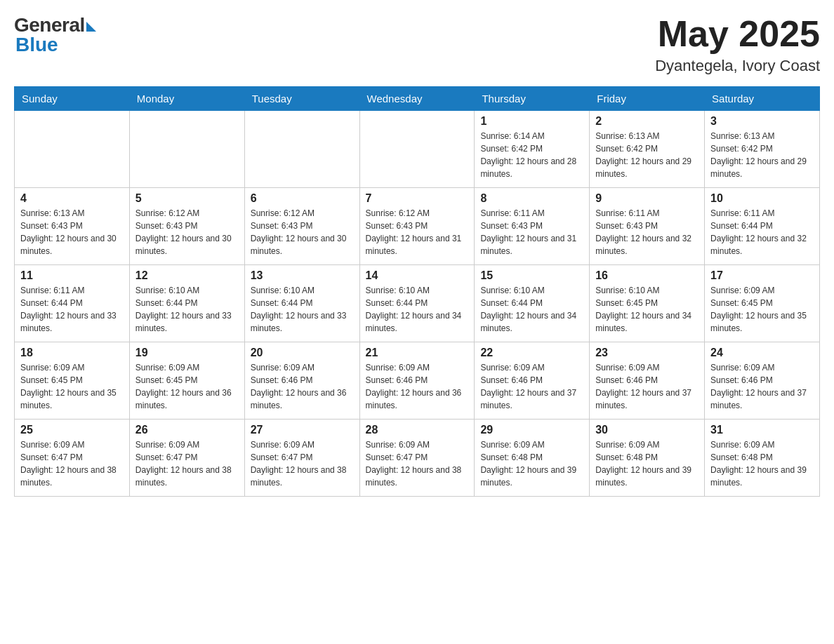  I want to click on day-number: 2, so click(647, 121).